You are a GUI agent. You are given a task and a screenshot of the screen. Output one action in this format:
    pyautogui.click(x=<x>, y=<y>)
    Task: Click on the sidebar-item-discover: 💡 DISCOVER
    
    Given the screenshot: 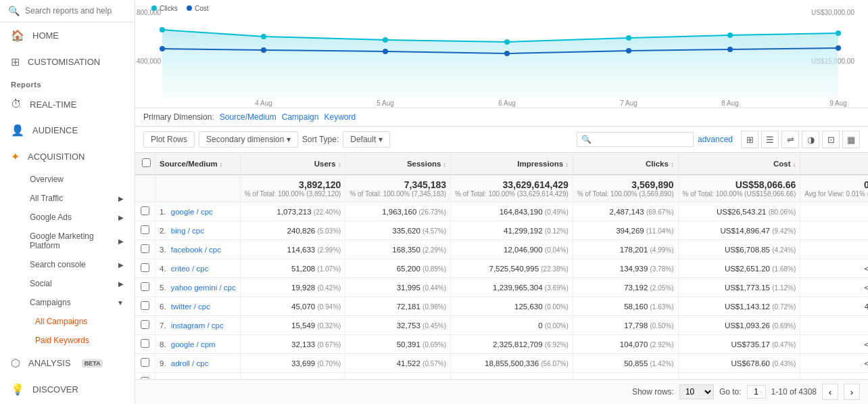 What is the action you would take?
    pyautogui.click(x=68, y=390)
    